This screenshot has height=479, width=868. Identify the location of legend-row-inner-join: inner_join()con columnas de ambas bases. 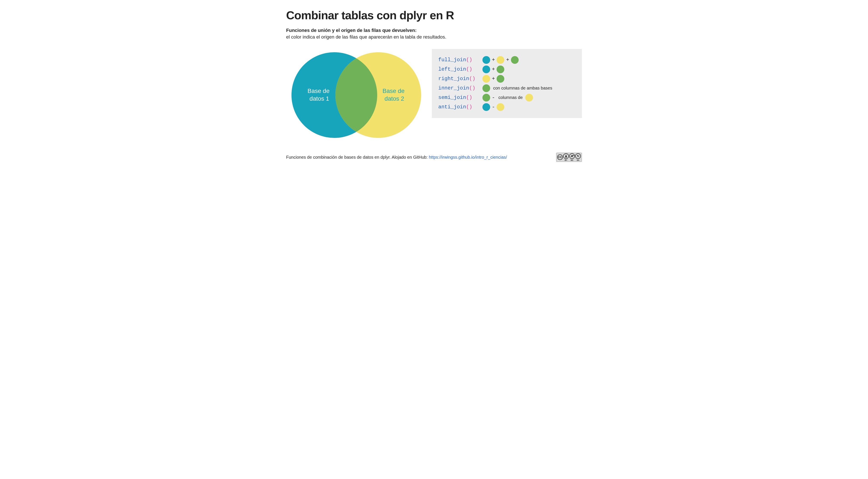
(507, 88).